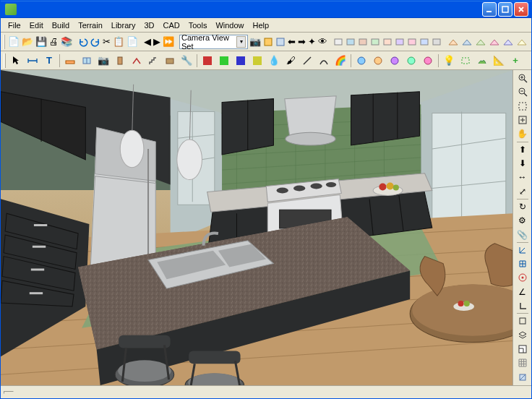 The height and width of the screenshot is (399, 532). What do you see at coordinates (523, 306) in the screenshot?
I see `ortho-icon` at bounding box center [523, 306].